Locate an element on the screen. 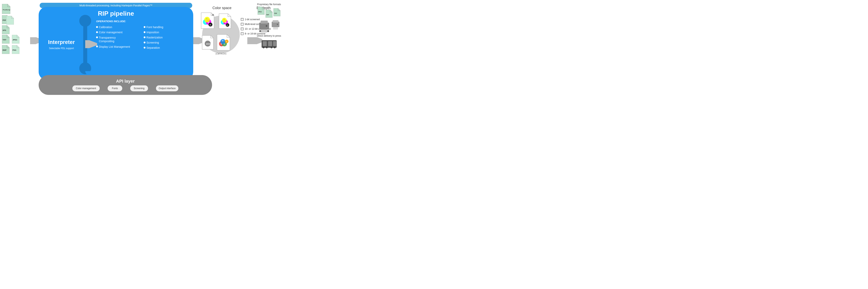 The image size is (868, 289). cmyk-doc-topleft: K C M Y W is located at coordinates (208, 21).